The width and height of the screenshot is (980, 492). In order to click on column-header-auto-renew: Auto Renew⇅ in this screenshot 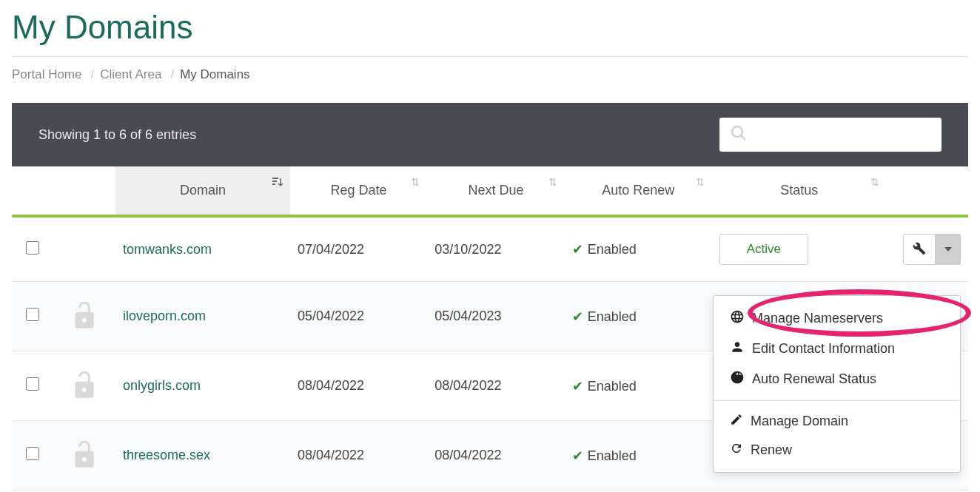, I will do `click(638, 191)`.